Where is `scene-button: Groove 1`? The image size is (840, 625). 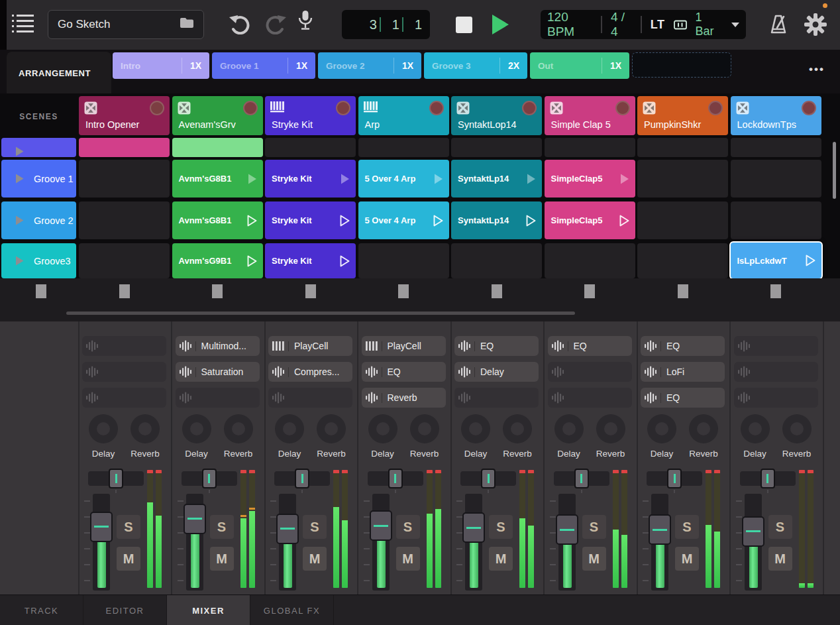
scene-button: Groove 1 is located at coordinates (38, 179).